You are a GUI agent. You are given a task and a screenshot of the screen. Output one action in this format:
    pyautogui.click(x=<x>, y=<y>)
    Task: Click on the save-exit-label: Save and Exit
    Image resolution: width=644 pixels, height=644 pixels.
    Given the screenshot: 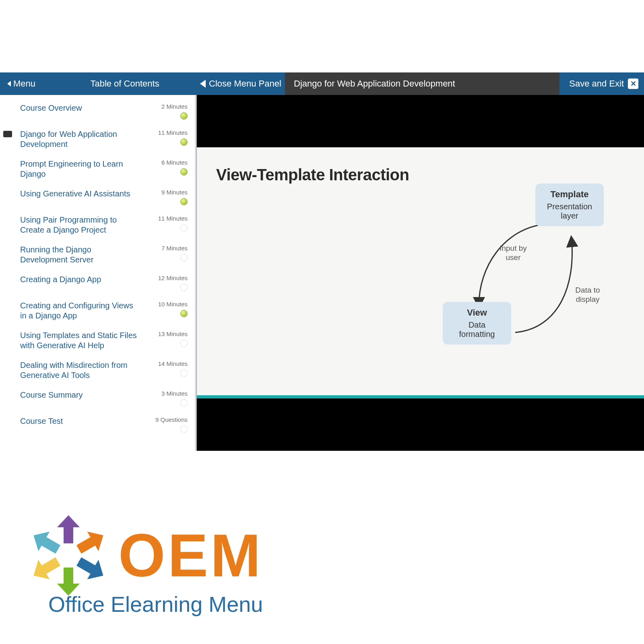 What is the action you would take?
    pyautogui.click(x=597, y=84)
    